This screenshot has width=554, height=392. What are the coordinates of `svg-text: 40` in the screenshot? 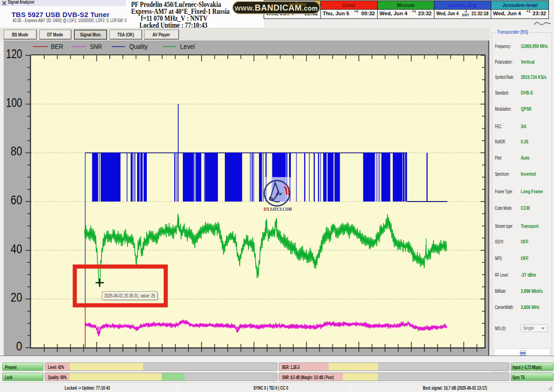 It's located at (17, 249).